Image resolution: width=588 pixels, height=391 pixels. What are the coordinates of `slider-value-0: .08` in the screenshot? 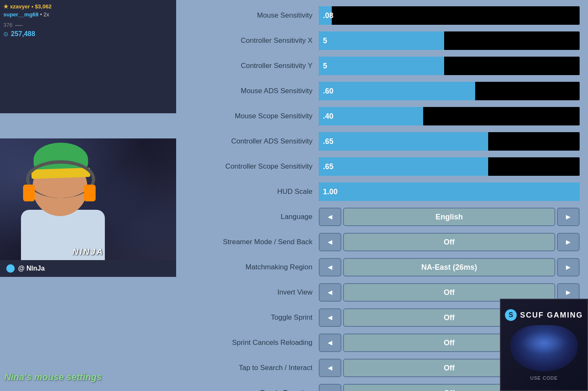 It's located at (328, 16).